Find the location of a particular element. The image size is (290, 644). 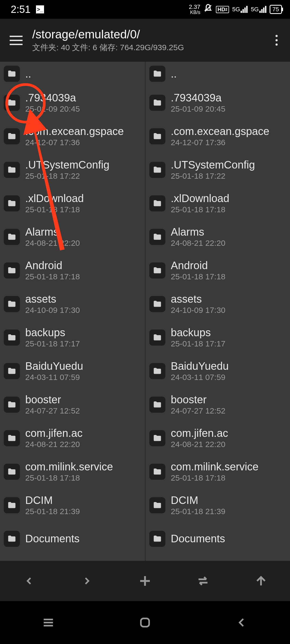

file-name: .7934039a is located at coordinates (198, 98).